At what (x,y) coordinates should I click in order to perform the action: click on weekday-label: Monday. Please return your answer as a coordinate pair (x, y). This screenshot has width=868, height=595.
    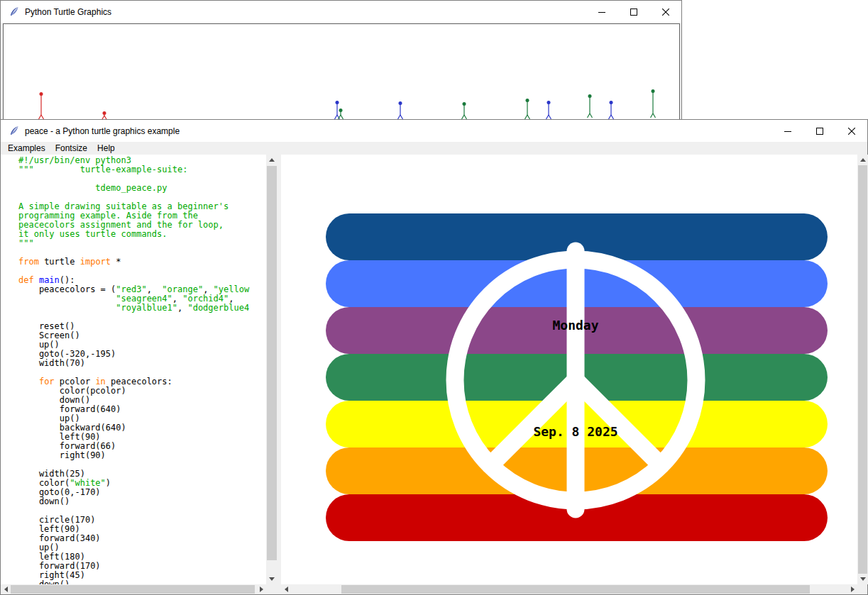
    Looking at the image, I should click on (575, 325).